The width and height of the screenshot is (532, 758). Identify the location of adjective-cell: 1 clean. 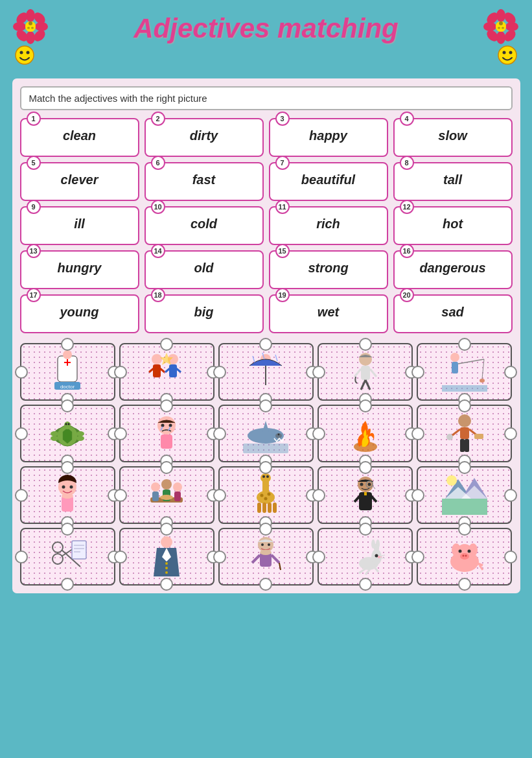
(80, 137).